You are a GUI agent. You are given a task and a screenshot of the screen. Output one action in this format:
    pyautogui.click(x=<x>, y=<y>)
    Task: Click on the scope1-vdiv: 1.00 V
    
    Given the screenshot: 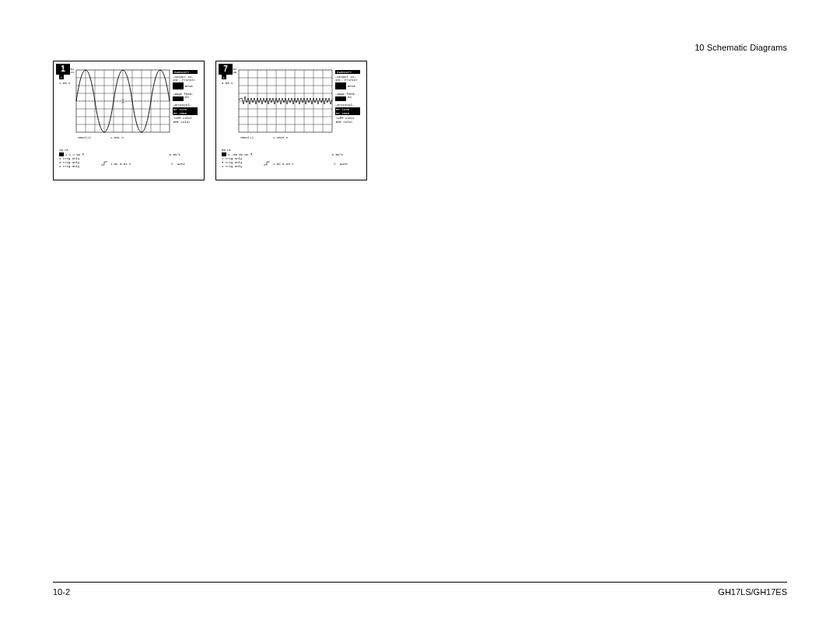 What is the action you would take?
    pyautogui.click(x=65, y=83)
    